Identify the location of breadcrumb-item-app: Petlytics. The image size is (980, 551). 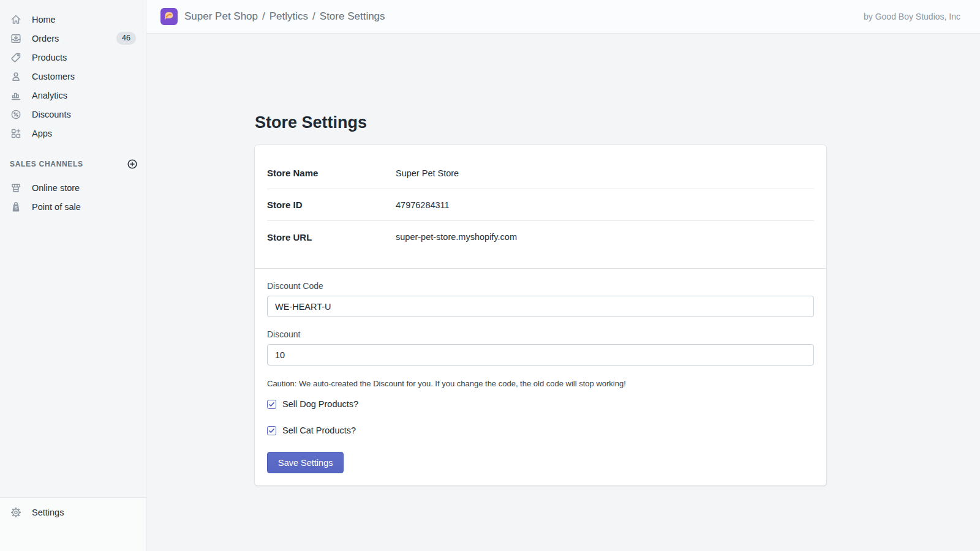
(289, 16).